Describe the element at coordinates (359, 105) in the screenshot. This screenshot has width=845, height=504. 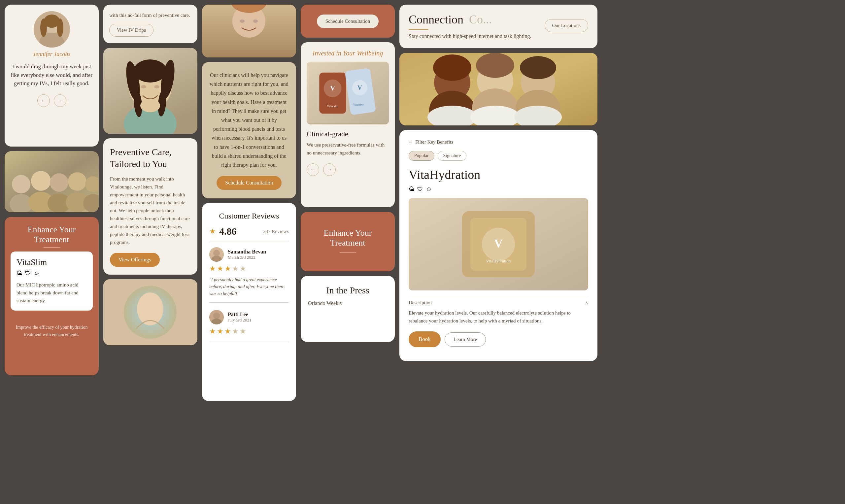
I see `svg-text: Vitabrive` at that location.